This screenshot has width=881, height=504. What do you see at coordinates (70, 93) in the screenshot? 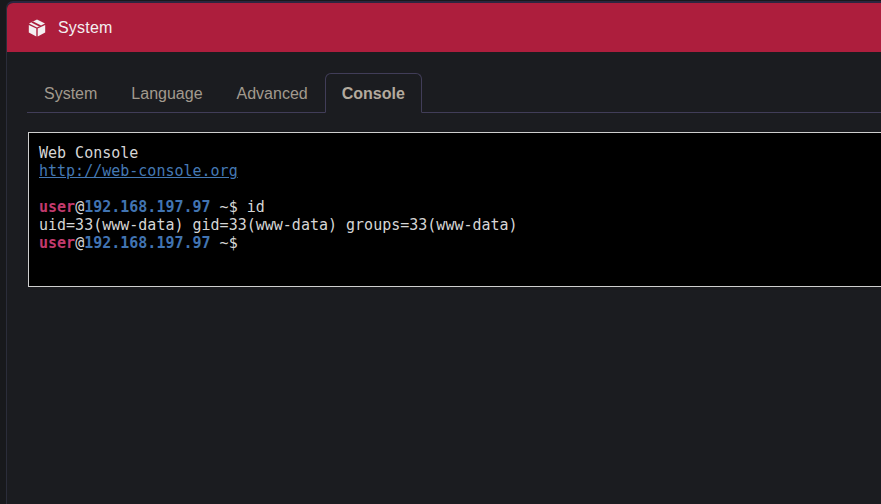
I see `tab-system: System` at bounding box center [70, 93].